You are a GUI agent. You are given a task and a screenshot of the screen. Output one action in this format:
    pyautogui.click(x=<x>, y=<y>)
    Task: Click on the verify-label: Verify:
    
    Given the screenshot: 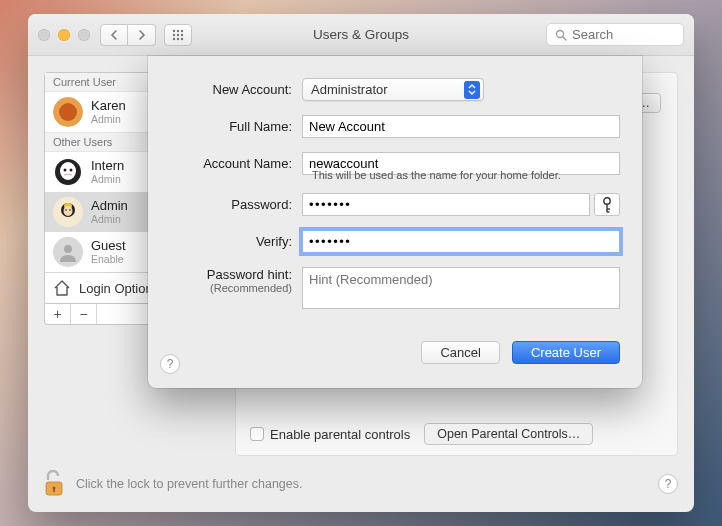 What is the action you would take?
    pyautogui.click(x=236, y=242)
    